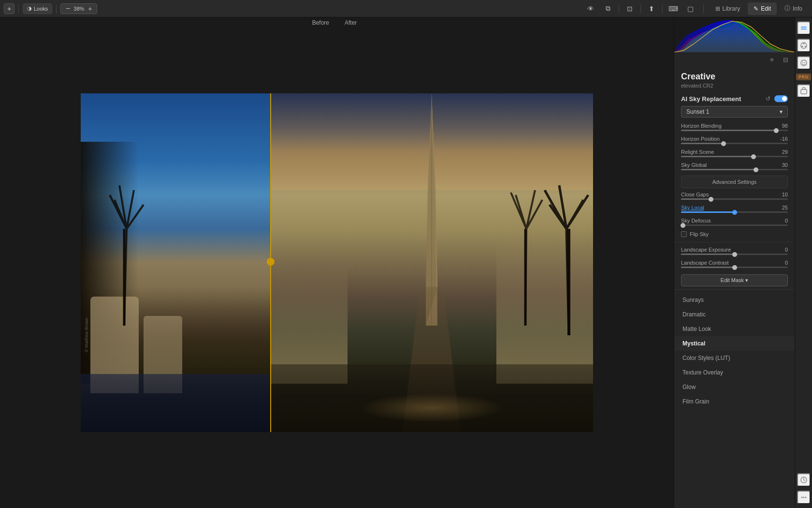 Image resolution: width=812 pixels, height=508 pixels. I want to click on topbar: + ◑ Looks − 38% + 👁 ⧉ ⊡ ⬆ ⌨ ▢ ⊞ Library …, so click(406, 9).